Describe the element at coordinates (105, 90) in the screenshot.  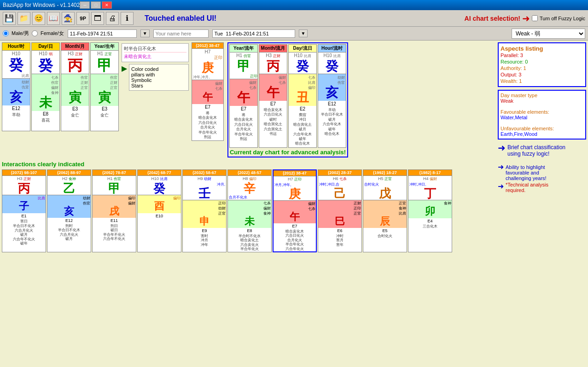
I see `year-branch-cell: 伤官正财正官 寅` at that location.